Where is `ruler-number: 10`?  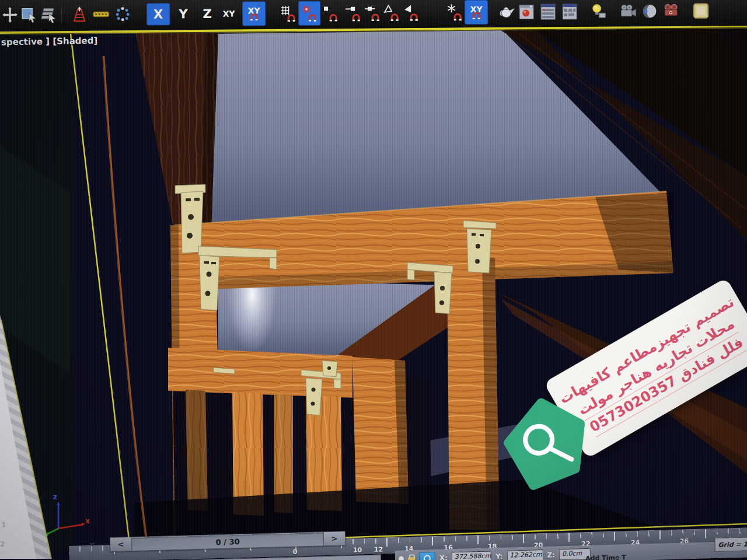
ruler-number: 10 is located at coordinates (358, 550).